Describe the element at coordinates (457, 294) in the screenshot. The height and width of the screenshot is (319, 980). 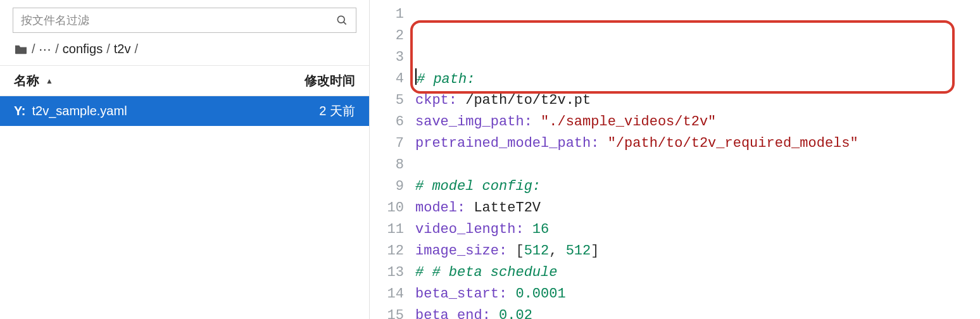
I see `code-token: beta_start` at that location.